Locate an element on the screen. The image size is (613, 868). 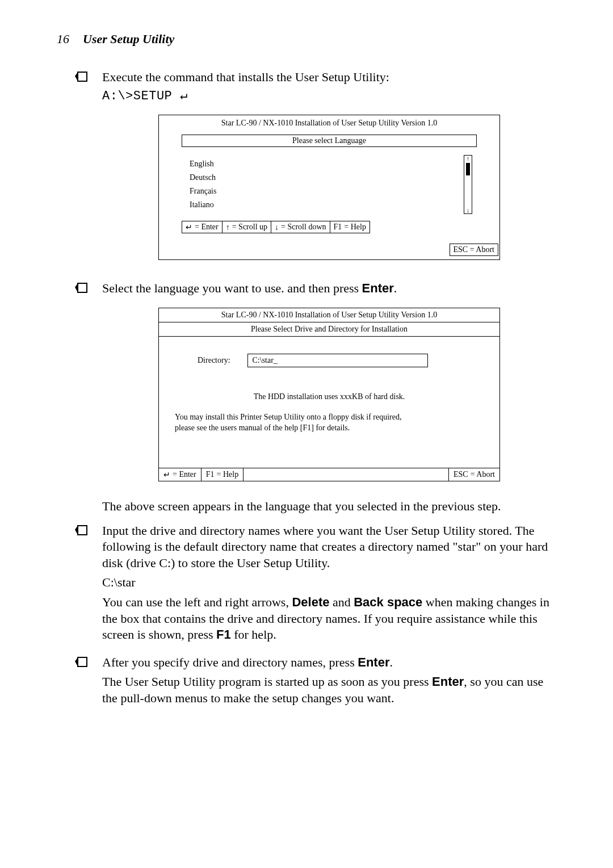
step-text: Execute the command that installs the Us… is located at coordinates (329, 77).